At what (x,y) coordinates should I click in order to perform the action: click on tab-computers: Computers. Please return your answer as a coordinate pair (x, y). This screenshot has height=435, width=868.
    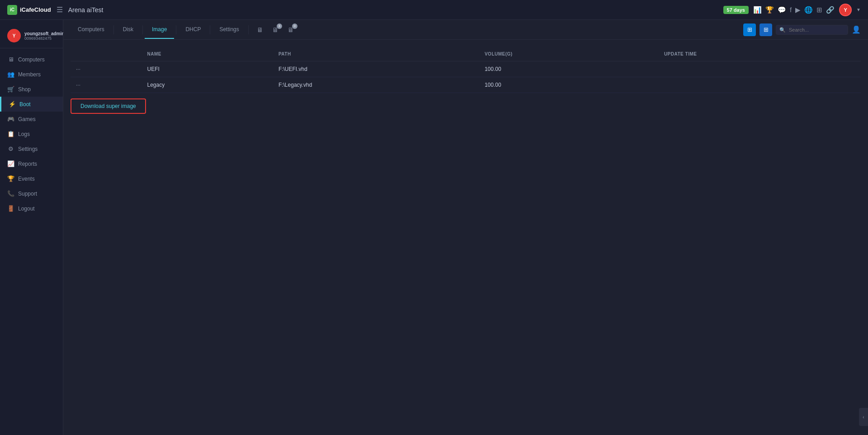
    Looking at the image, I should click on (91, 30).